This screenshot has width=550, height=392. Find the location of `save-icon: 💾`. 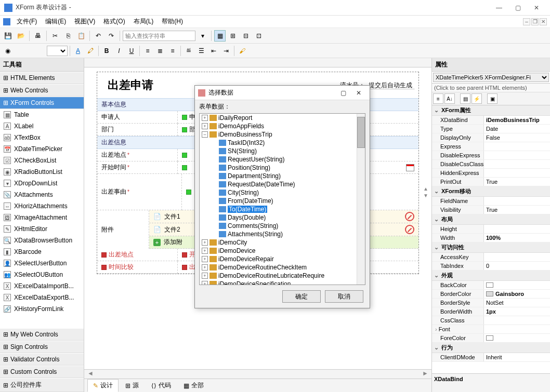

save-icon: 💾 is located at coordinates (8, 36).